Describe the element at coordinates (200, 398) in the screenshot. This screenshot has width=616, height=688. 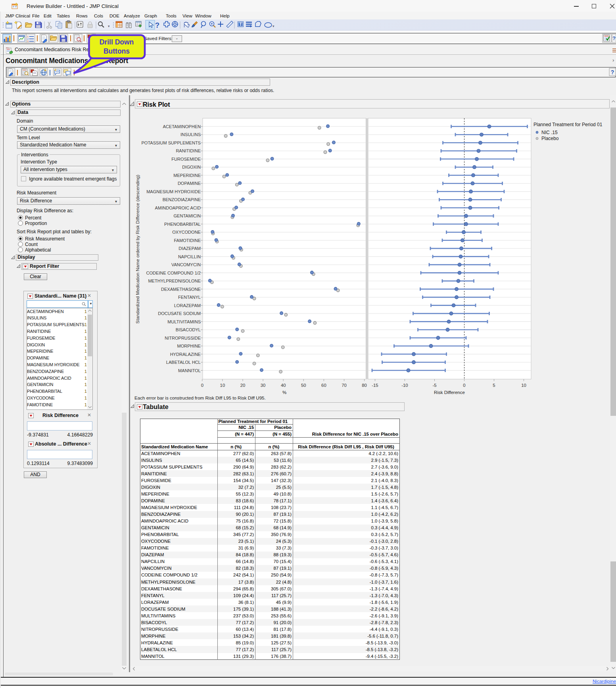
I see `svg-text:Each error bar is constructed: Each error bar is constructed from Risk …` at that location.